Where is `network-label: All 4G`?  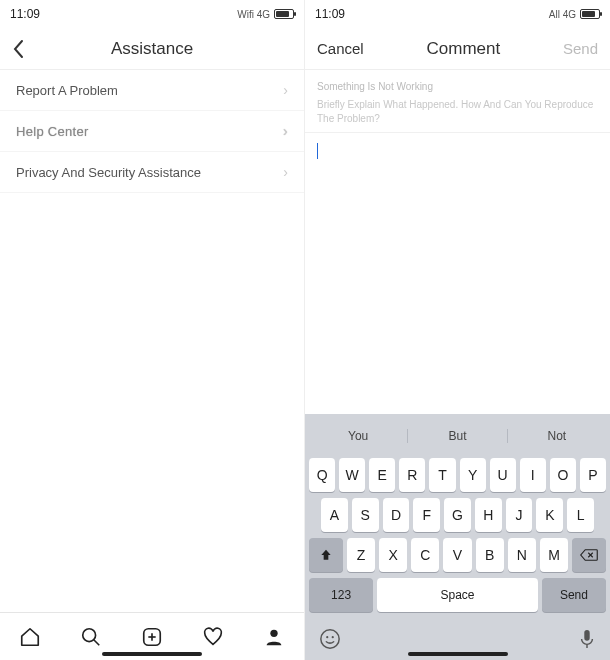
network-label: All 4G is located at coordinates (562, 14).